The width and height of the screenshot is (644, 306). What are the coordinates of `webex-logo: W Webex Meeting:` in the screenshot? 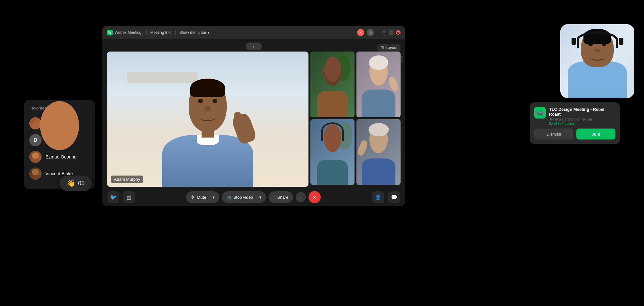 It's located at (125, 33).